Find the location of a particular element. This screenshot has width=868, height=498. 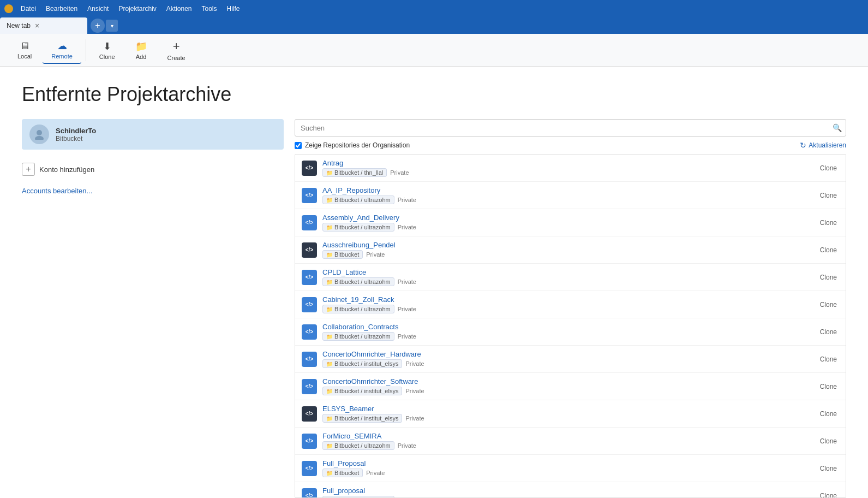

new-tab-button: + is located at coordinates (98, 26).